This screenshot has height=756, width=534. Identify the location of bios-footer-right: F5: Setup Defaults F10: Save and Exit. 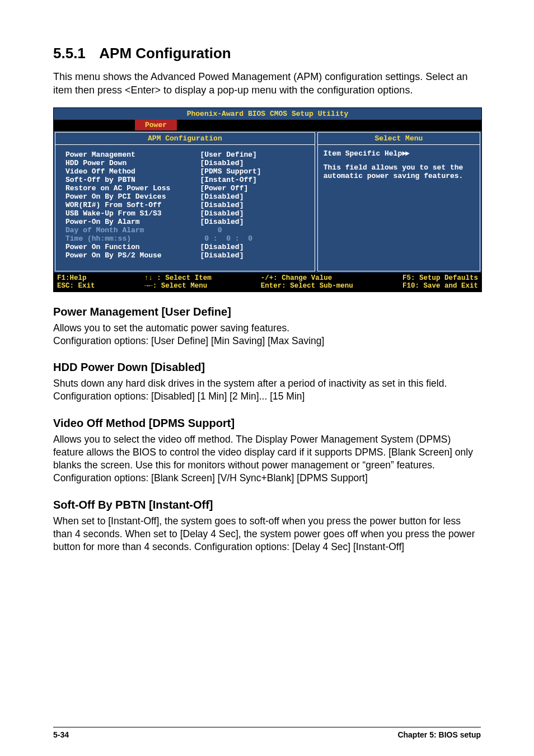
(440, 282).